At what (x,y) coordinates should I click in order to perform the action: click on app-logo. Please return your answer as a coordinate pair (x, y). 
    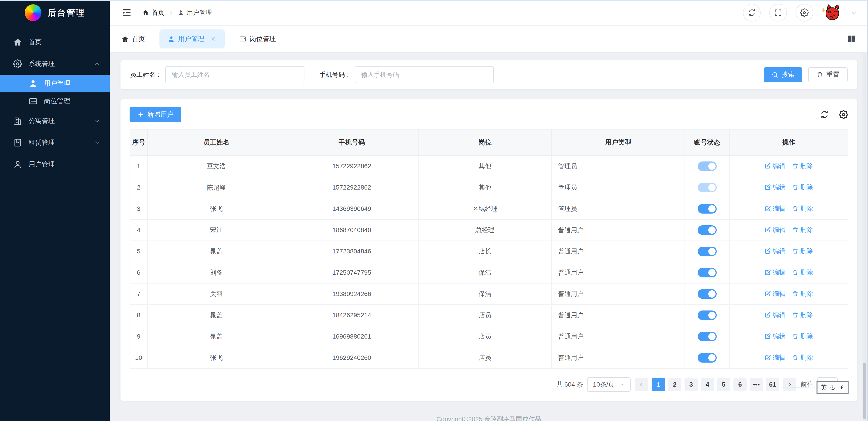
    Looking at the image, I should click on (33, 13).